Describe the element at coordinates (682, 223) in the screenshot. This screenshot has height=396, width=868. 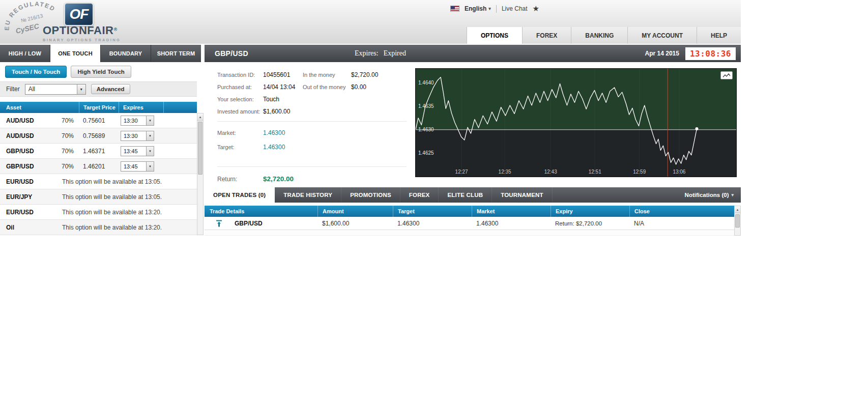
I see `trade-close: N/A` at that location.